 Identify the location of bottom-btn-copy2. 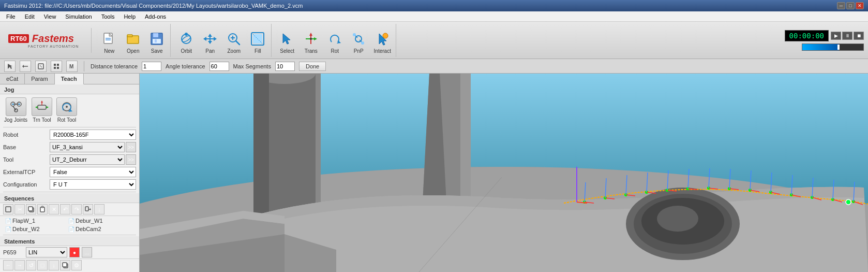
(65, 265).